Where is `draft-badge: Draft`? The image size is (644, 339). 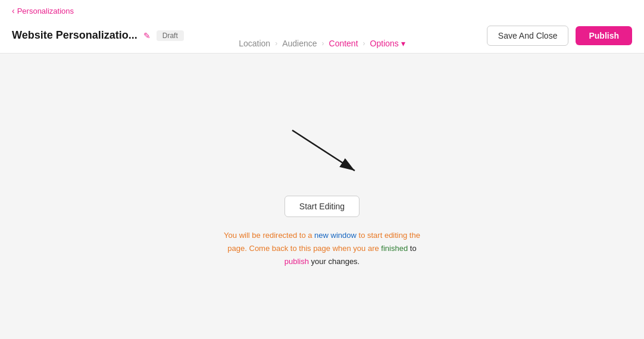 draft-badge: Draft is located at coordinates (170, 36).